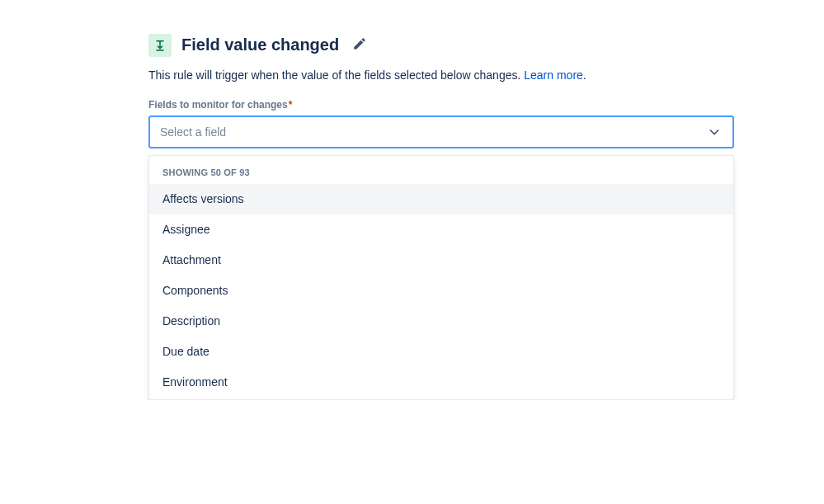 The height and width of the screenshot is (504, 824). What do you see at coordinates (160, 45) in the screenshot?
I see `trigger-field-changed-icon` at bounding box center [160, 45].